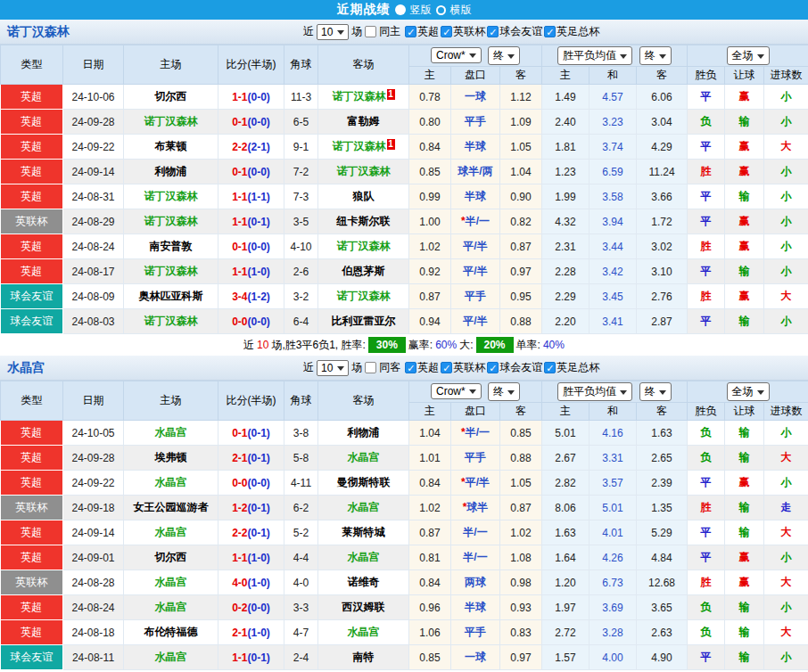  What do you see at coordinates (251, 97) in the screenshot?
I see `score-cell: 1-1(0-0)` at bounding box center [251, 97].